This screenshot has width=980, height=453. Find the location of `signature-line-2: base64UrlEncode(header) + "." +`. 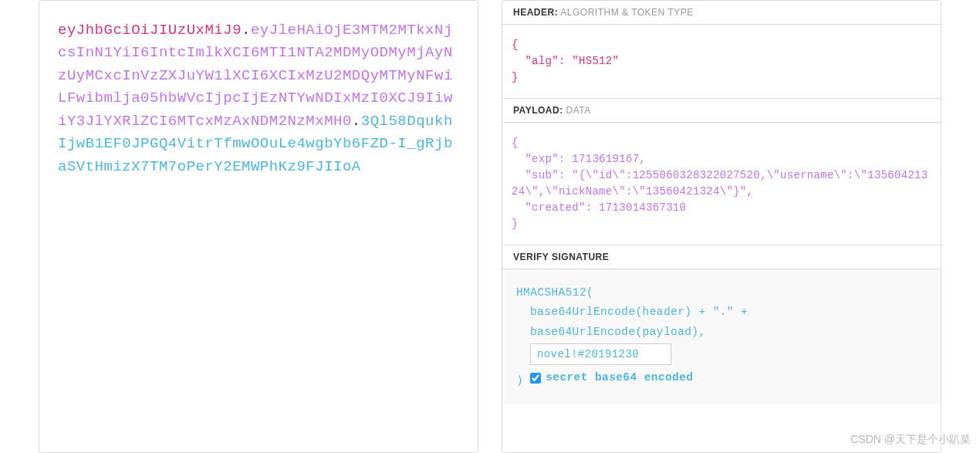

signature-line-2: base64UrlEncode(header) + "." + is located at coordinates (721, 312).